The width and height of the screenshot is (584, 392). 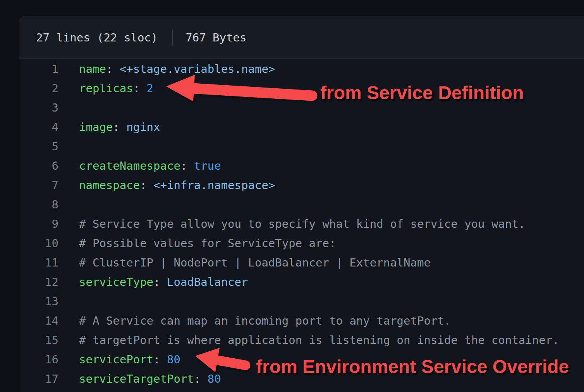 What do you see at coordinates (143, 127) in the screenshot?
I see `code-token-str: nginx` at bounding box center [143, 127].